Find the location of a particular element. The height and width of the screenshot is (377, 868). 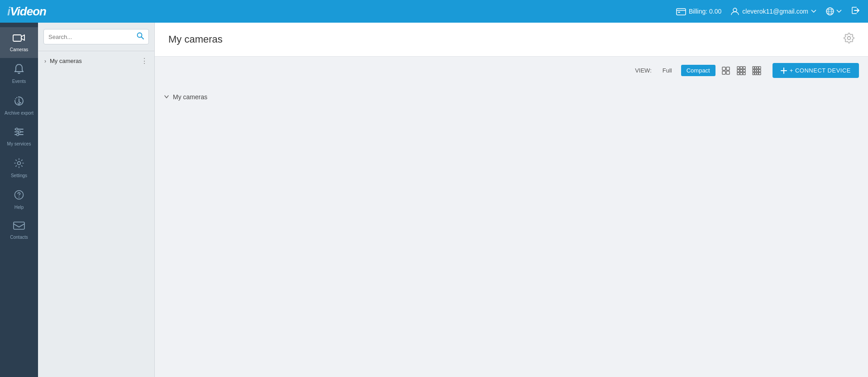

bell-icon is located at coordinates (19, 70).